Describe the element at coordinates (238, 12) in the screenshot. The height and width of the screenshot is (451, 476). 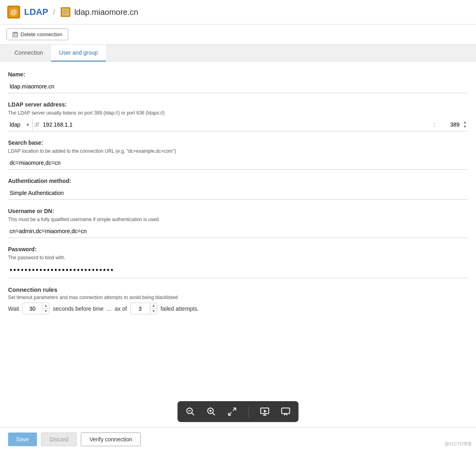
I see `app-header: @ LDAP / ldap.miaomore.cn` at that location.